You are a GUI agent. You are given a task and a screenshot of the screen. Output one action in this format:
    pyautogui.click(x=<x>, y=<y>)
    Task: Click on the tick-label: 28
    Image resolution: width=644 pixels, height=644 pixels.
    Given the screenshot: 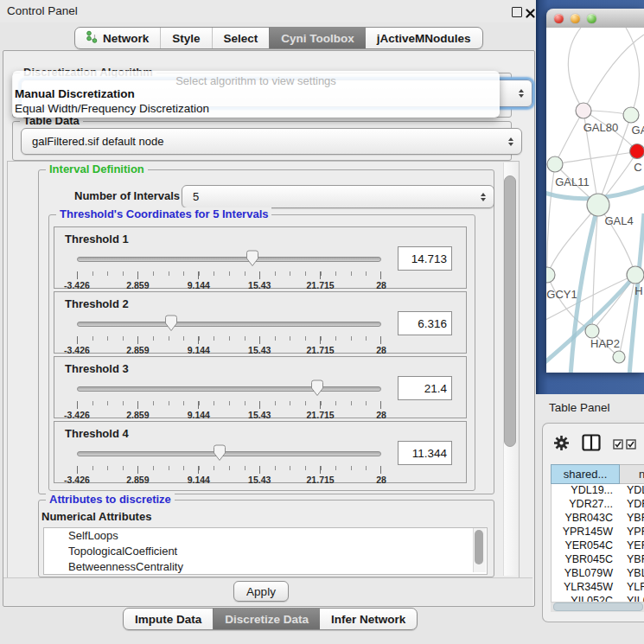 What is the action you would take?
    pyautogui.click(x=381, y=480)
    